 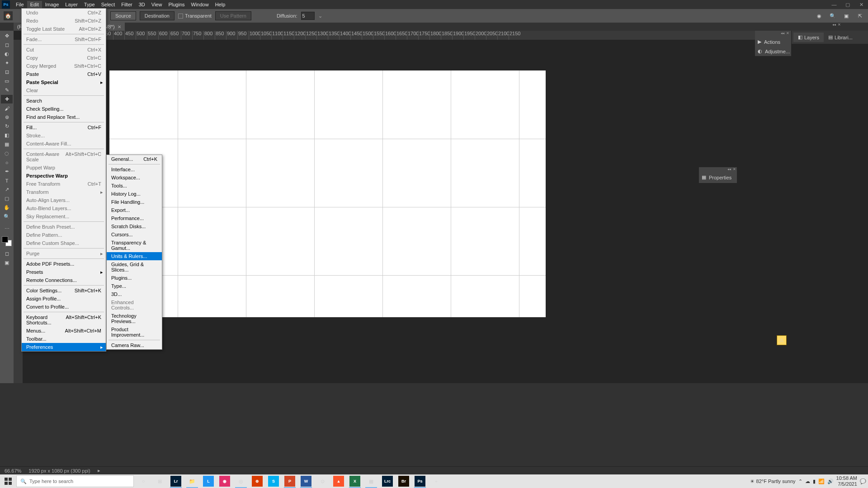 I want to click on menu-item-find-and-replace-text: Find and Replace Text..., so click(x=64, y=117).